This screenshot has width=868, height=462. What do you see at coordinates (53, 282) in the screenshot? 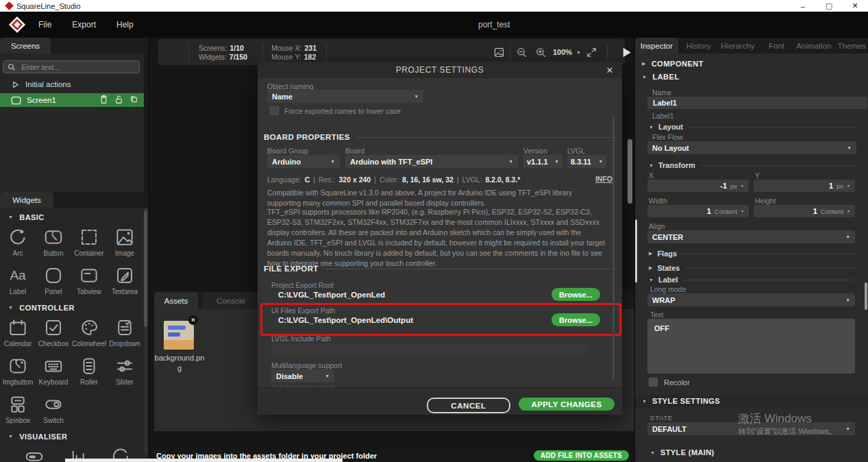
I see `widget-panel: Panel` at bounding box center [53, 282].